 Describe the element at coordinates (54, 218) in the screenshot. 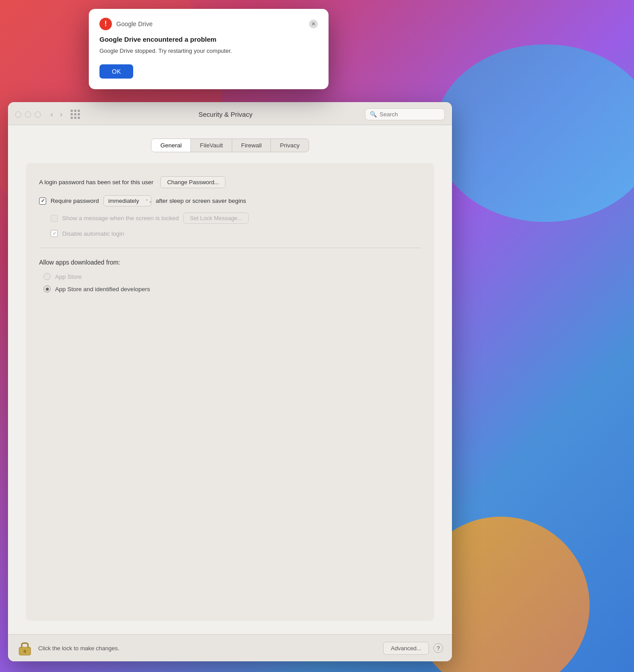

I see `show-message-checkbox` at that location.